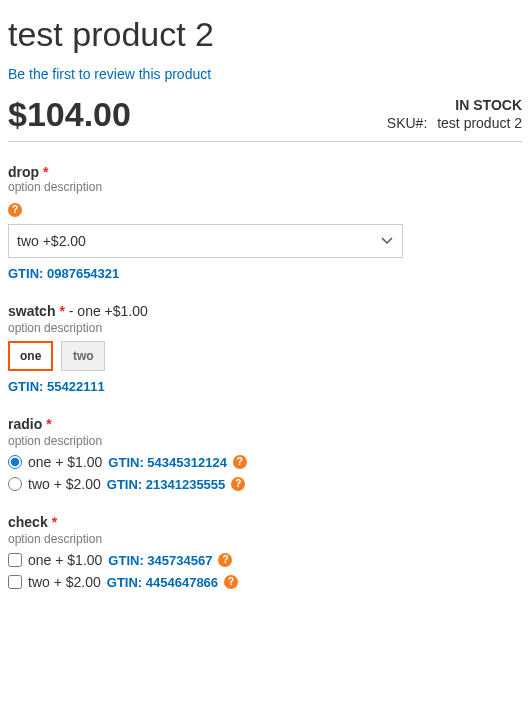  What do you see at coordinates (15, 462) in the screenshot?
I see `radio-input-one` at bounding box center [15, 462].